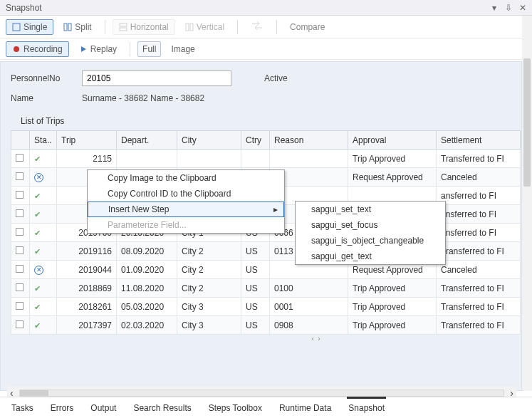 The width and height of the screenshot is (532, 418). I want to click on tab-search-results: Search Results, so click(162, 408).